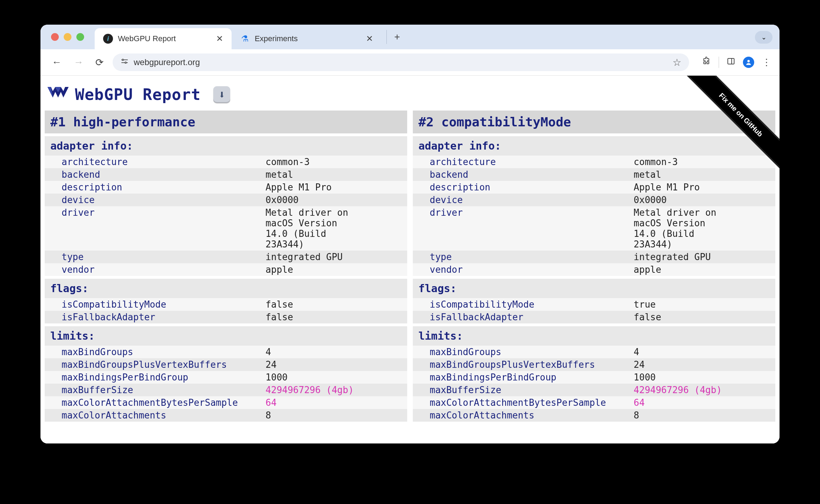 This screenshot has width=820, height=504. I want to click on table-row: descriptionApple M1 Pro, so click(594, 187).